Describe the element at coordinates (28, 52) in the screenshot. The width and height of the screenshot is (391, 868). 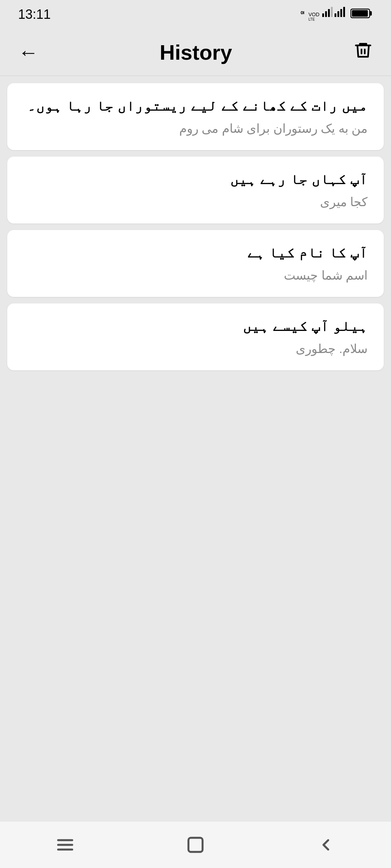
I see `back-button: ←` at that location.